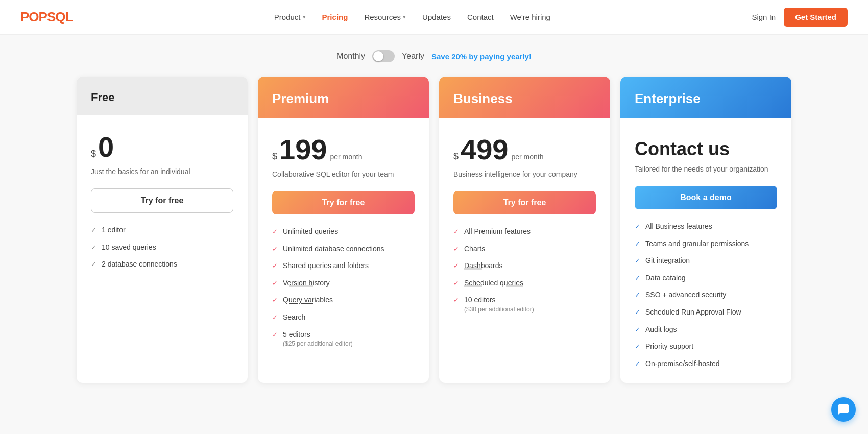 Image resolution: width=868 pixels, height=434 pixels. I want to click on currency-free: $, so click(93, 154).